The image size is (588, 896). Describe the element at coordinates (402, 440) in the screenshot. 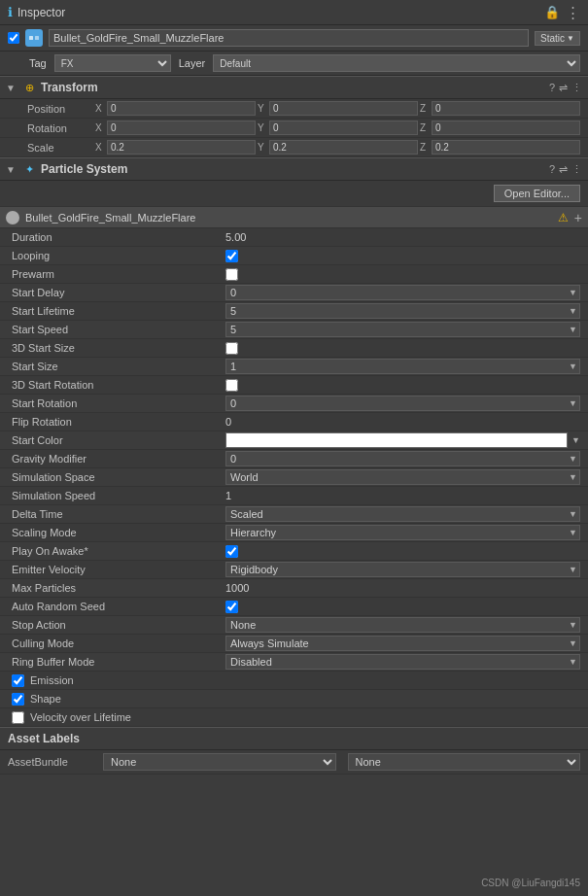

I see `property-color-wrap: ▼` at that location.